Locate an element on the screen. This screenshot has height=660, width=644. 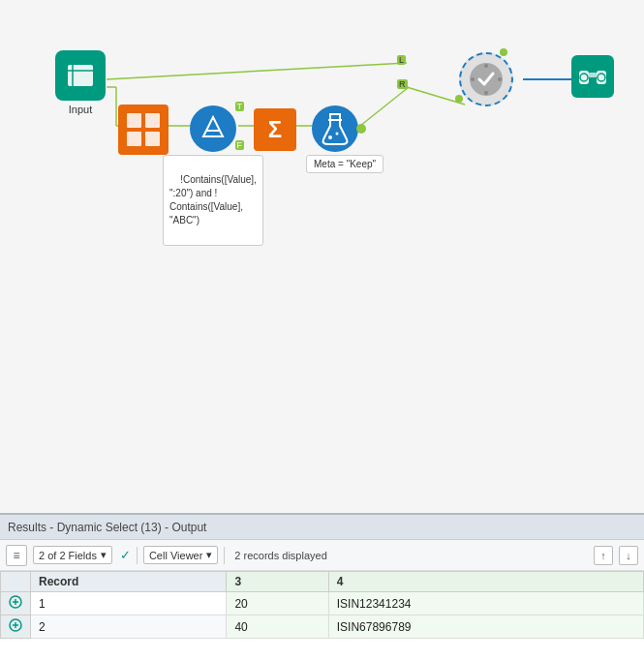
col-header-icon is located at coordinates (15, 583).